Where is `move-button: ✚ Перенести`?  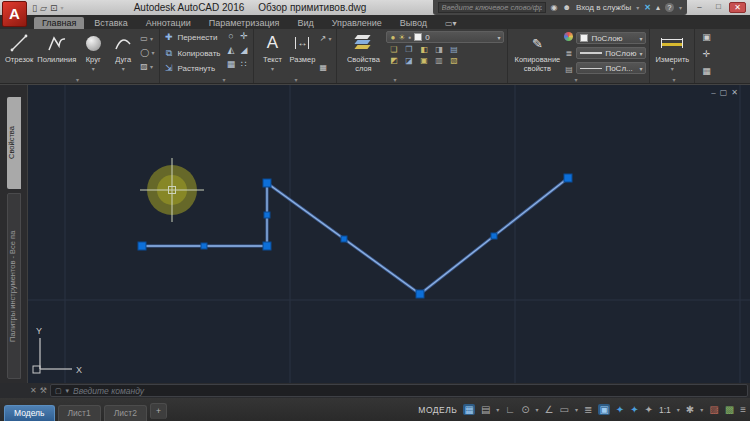
move-button: ✚ Перенести is located at coordinates (192, 38).